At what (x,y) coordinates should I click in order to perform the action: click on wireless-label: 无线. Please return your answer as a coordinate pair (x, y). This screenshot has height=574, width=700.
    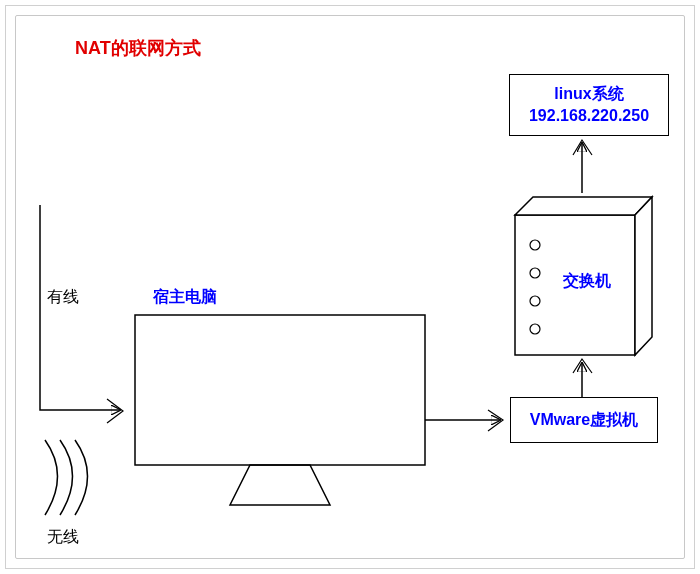
    Looking at the image, I should click on (63, 538).